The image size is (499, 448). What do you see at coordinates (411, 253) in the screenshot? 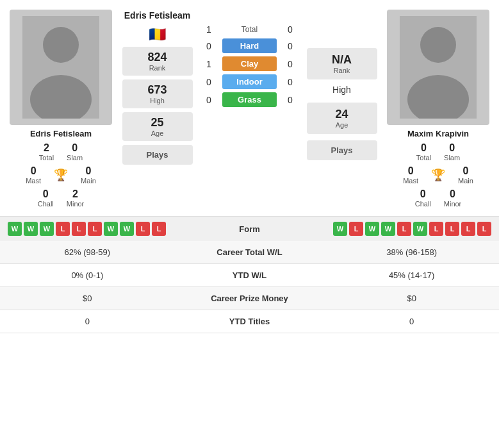
I see `stat-right-val: 38% (96-158)` at bounding box center [411, 253].